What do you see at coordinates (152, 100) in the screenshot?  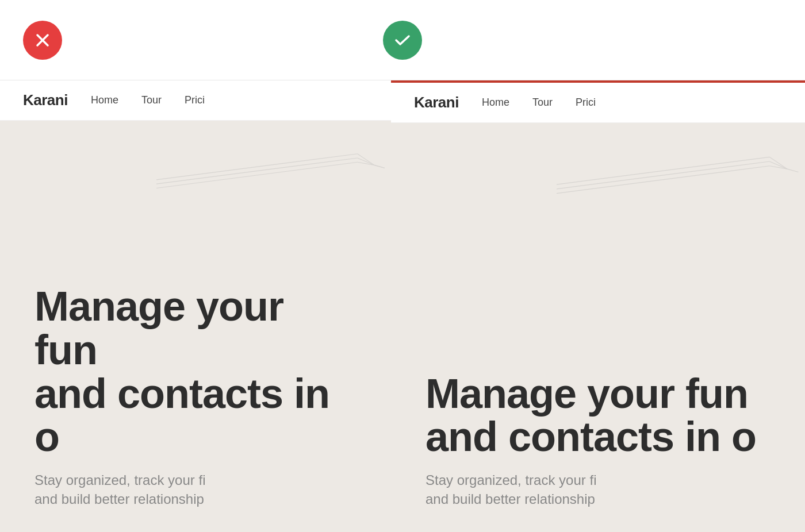 I see `left-nav-tour: Tour` at bounding box center [152, 100].